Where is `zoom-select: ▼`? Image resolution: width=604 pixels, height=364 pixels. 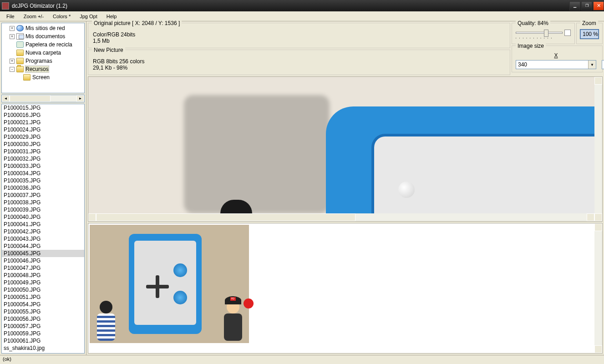 zoom-select: ▼ is located at coordinates (589, 34).